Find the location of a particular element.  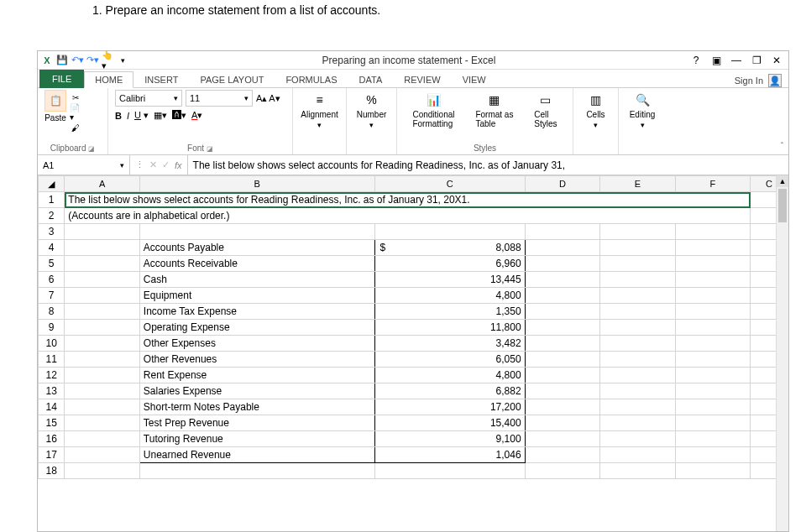

vertical-scrollbar: ▲ is located at coordinates (782, 353).